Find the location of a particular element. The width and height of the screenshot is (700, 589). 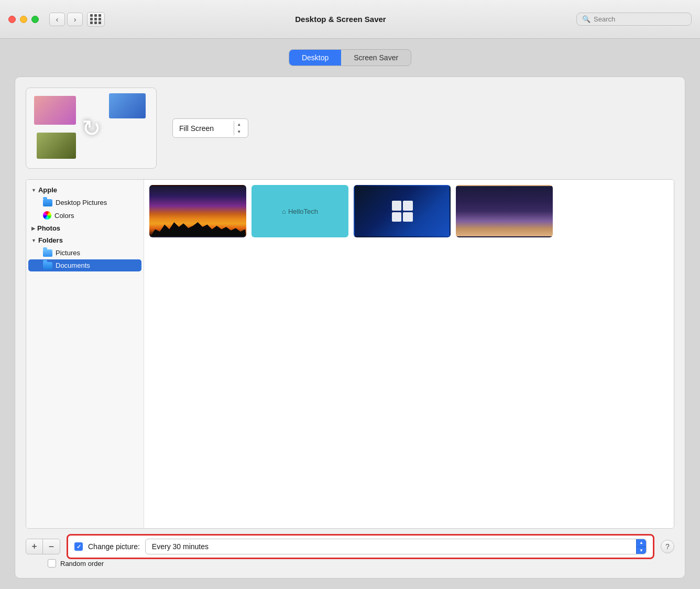

random-order-row: Random order is located at coordinates (350, 563).